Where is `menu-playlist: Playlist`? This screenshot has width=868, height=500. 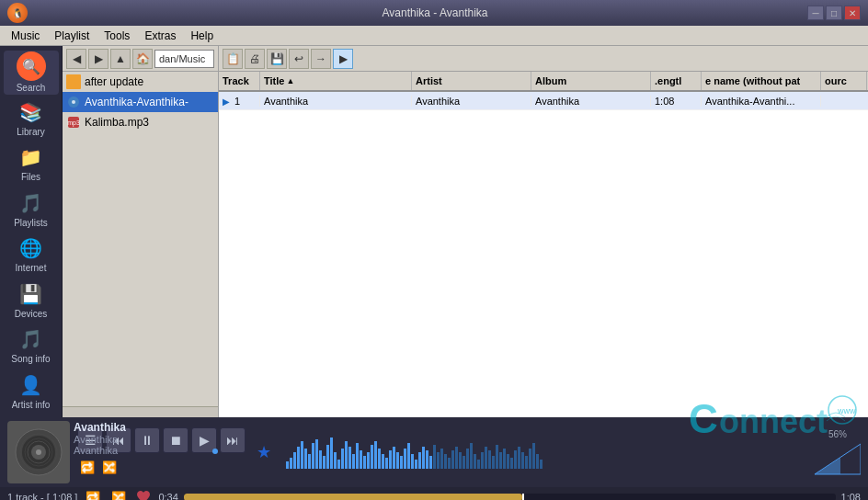 menu-playlist: Playlist is located at coordinates (72, 36).